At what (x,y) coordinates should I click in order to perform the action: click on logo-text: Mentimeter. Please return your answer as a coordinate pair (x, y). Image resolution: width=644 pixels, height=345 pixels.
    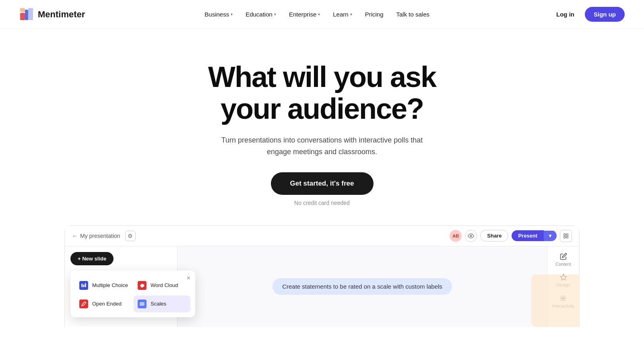
    Looking at the image, I should click on (61, 14).